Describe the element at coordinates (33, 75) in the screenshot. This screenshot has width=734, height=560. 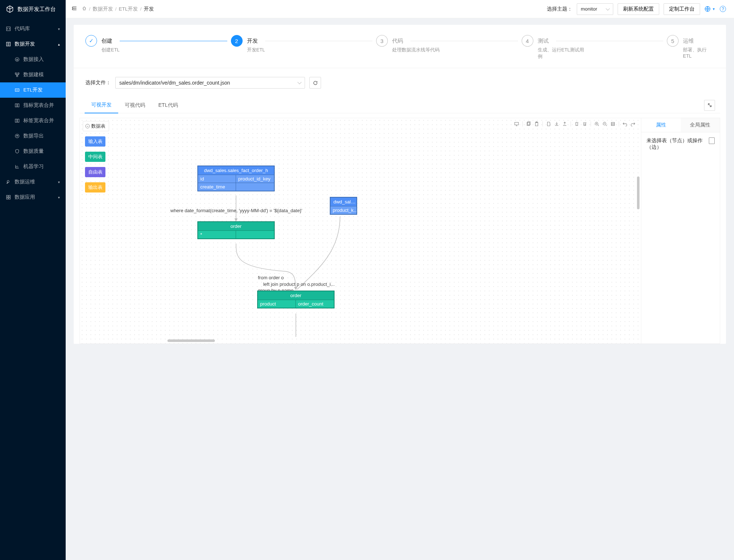
I see `nav-data-model: 数据建模` at that location.